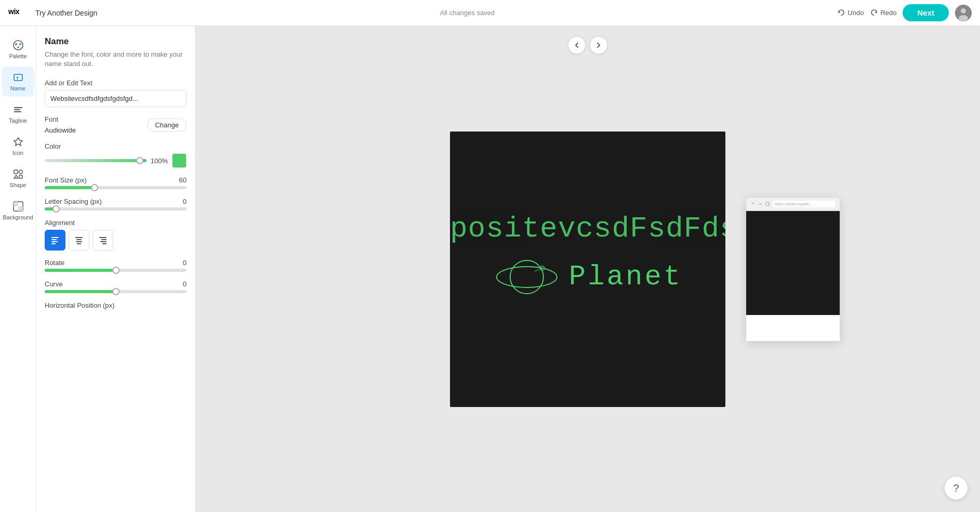  I want to click on color-section: Color 100%, so click(115, 155).